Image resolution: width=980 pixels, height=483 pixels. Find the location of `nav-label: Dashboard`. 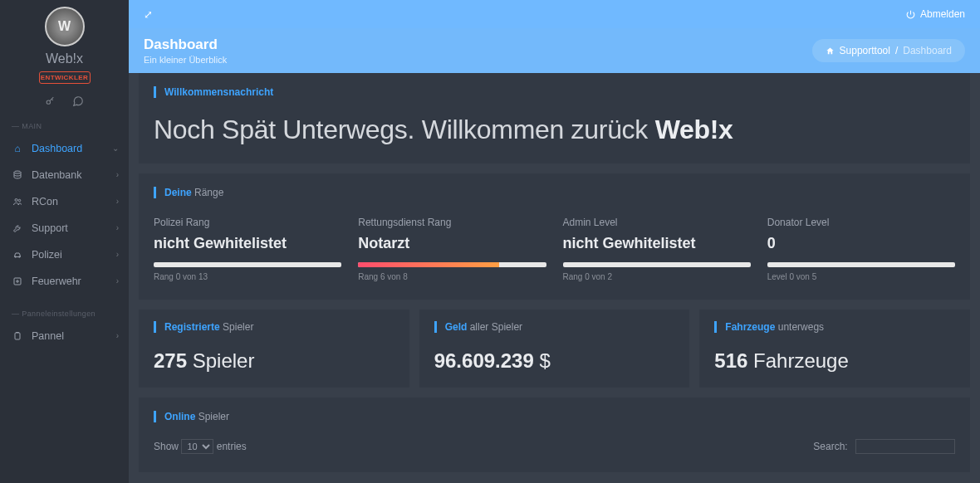

nav-label: Dashboard is located at coordinates (56, 149).